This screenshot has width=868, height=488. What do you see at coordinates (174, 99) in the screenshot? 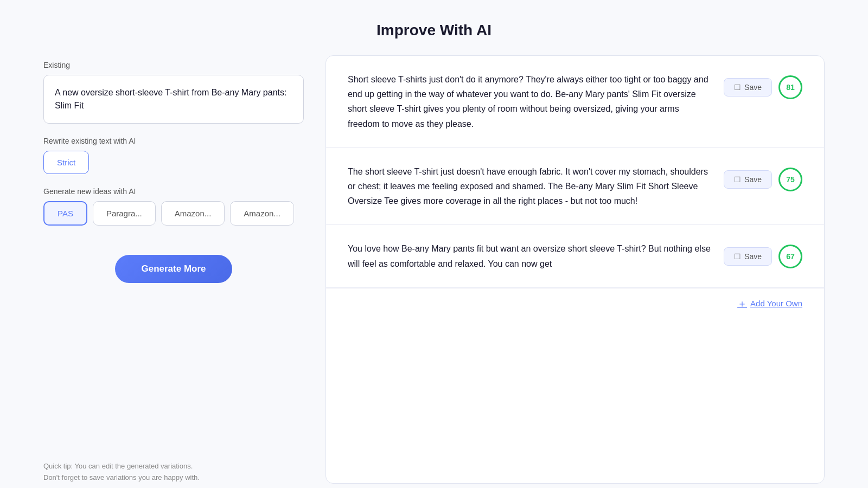
I see `existing-text-box: A new oversize short-sleeve T-shirt from…` at bounding box center [174, 99].